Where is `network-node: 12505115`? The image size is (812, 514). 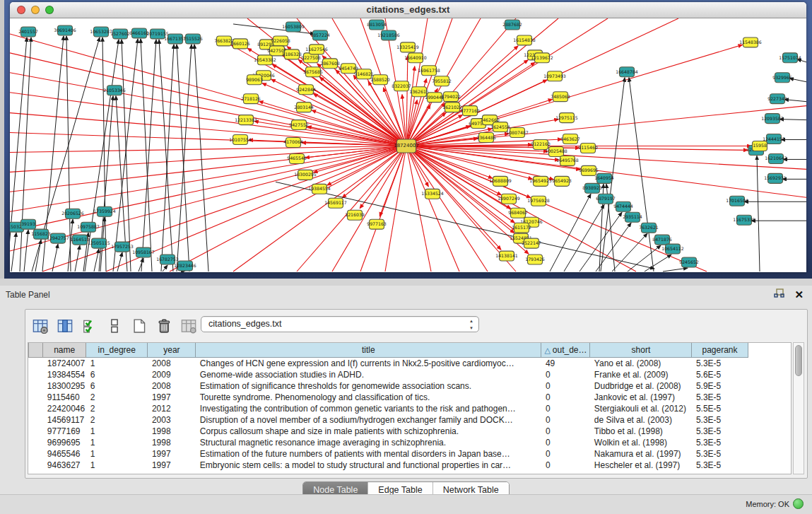 network-node: 12505115 is located at coordinates (99, 243).